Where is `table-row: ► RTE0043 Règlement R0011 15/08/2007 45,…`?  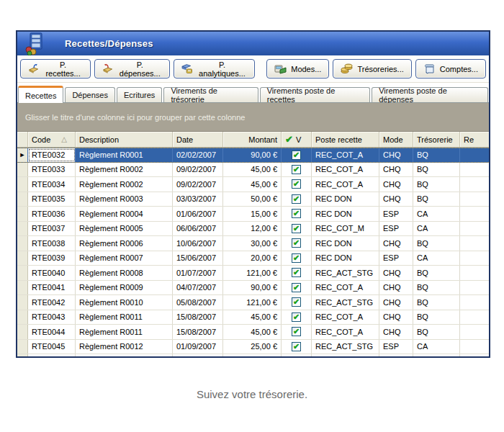 table-row: ► RTE0043 Règlement R0011 15/08/2007 45,… is located at coordinates (253, 318).